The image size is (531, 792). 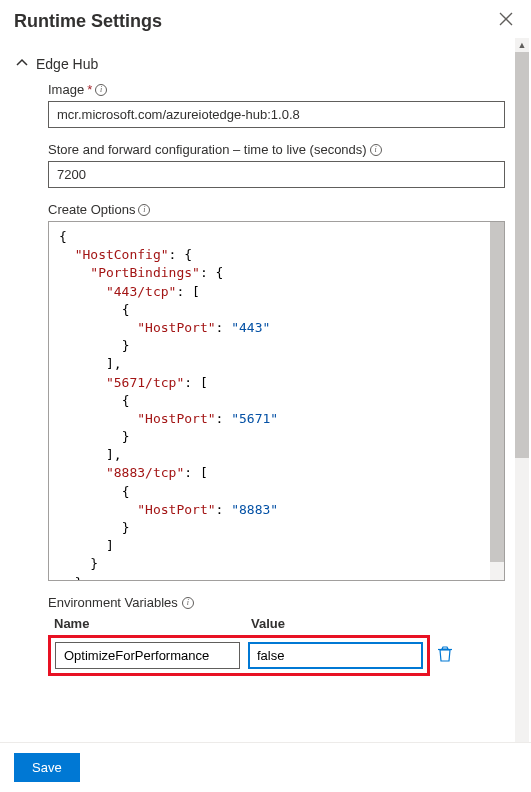 What do you see at coordinates (506, 21) in the screenshot?
I see `close-button` at bounding box center [506, 21].